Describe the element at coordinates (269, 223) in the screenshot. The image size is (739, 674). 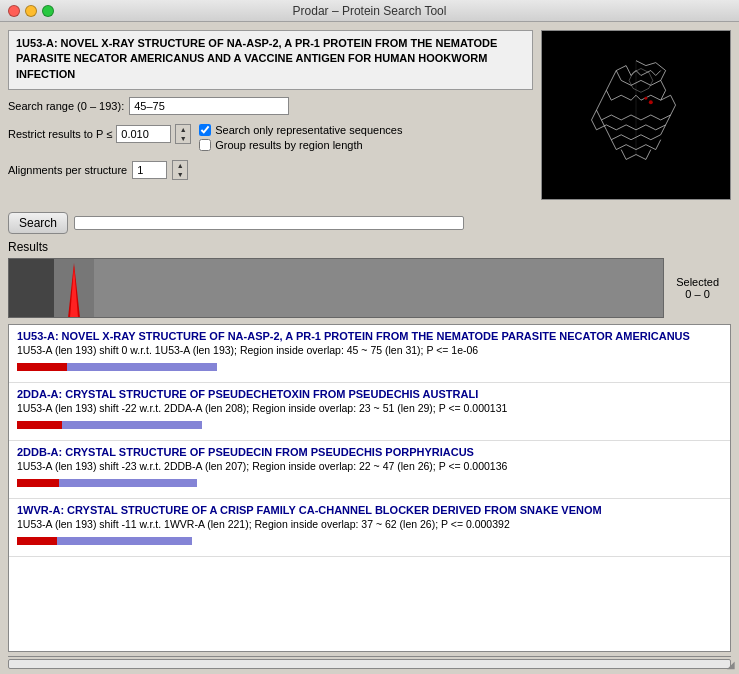
I see `progress-bar` at that location.